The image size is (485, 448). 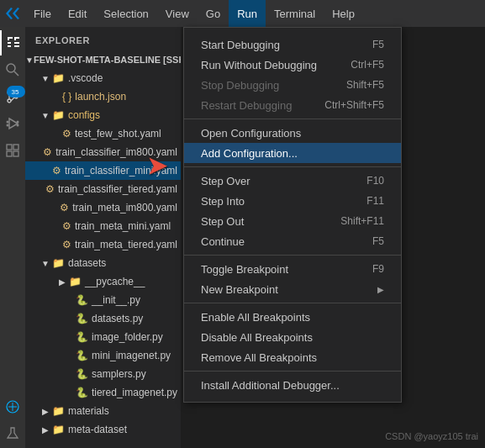 I want to click on menu-selection: Selection, so click(x=126, y=13).